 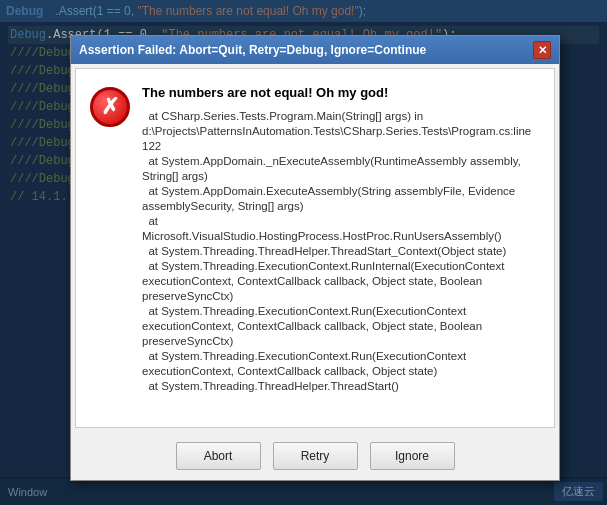 What do you see at coordinates (110, 107) in the screenshot?
I see `error-icon-circle: ✗` at bounding box center [110, 107].